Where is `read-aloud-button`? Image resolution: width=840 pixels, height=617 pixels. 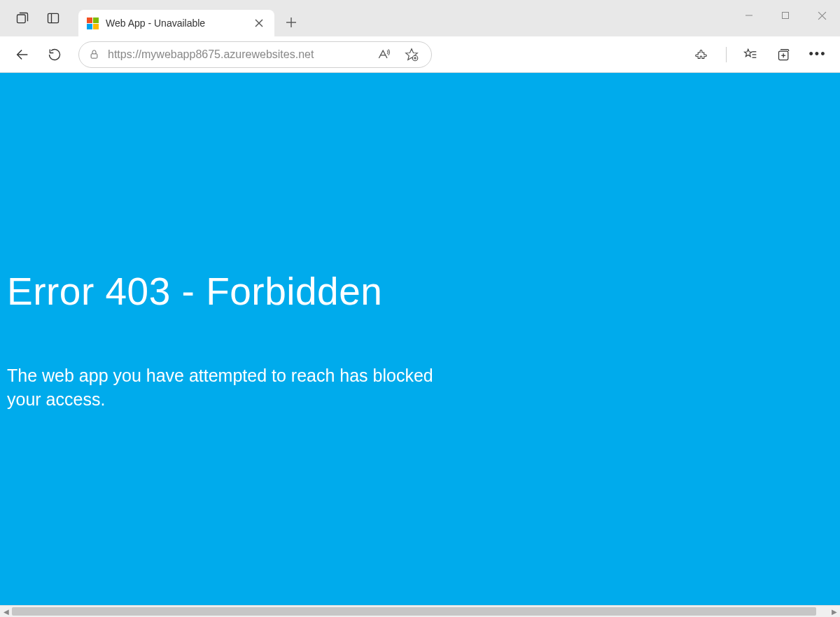 read-aloud-button is located at coordinates (384, 55).